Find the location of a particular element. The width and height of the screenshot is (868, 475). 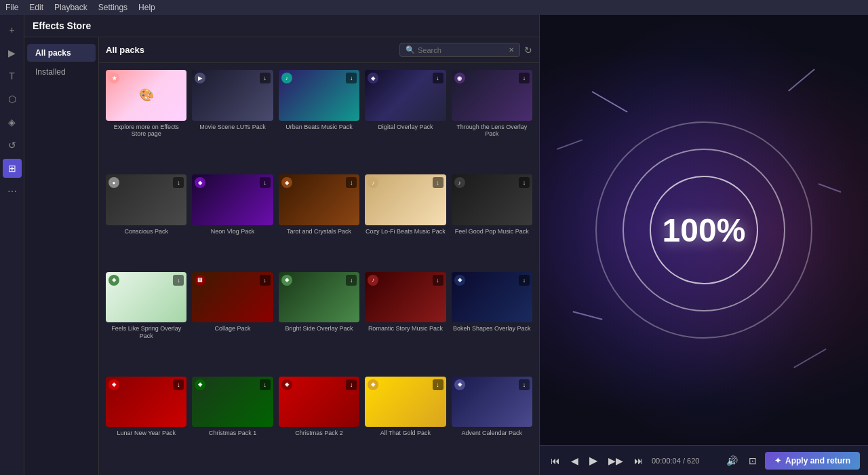

sidebar-icon-audio: ↺ is located at coordinates (12, 145).